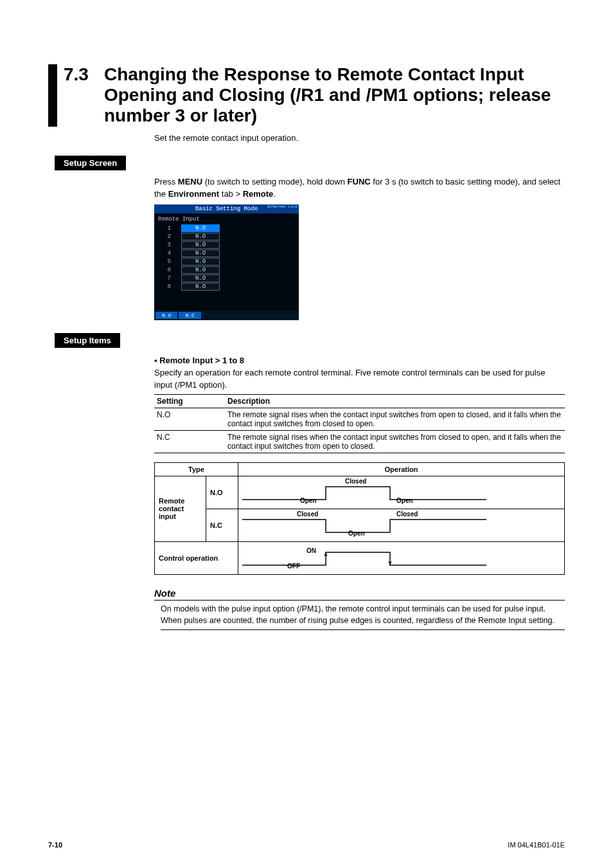  Describe the element at coordinates (181, 509) in the screenshot. I see `op-row-label: Remote contact input` at that location.